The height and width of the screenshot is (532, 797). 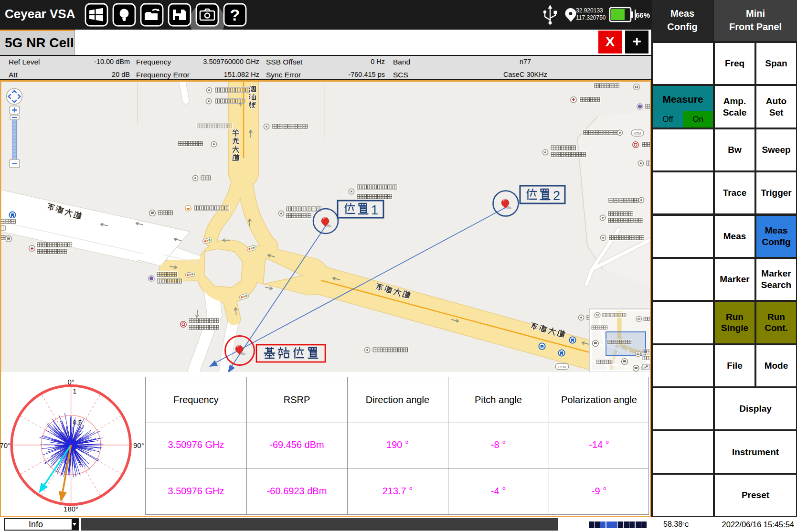 I want to click on svg-text: 32.920133, so click(x=589, y=11).